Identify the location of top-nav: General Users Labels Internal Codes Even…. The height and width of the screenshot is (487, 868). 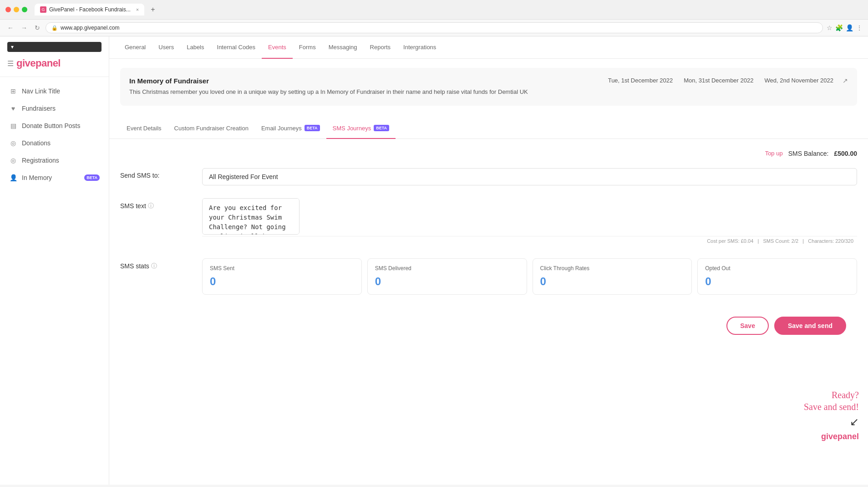
(489, 47).